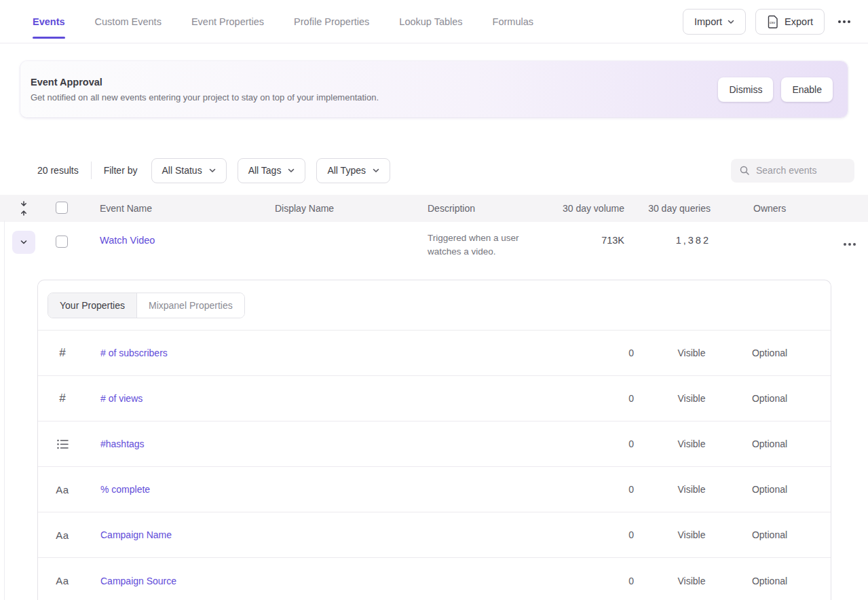  I want to click on property-row: Aa Campaign Source 0 Visible Optional, so click(434, 579).